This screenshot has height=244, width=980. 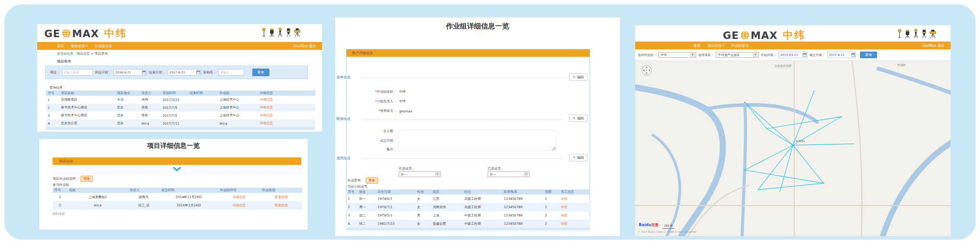 I want to click on edit-basic-button: ✎编辑, so click(x=578, y=77).